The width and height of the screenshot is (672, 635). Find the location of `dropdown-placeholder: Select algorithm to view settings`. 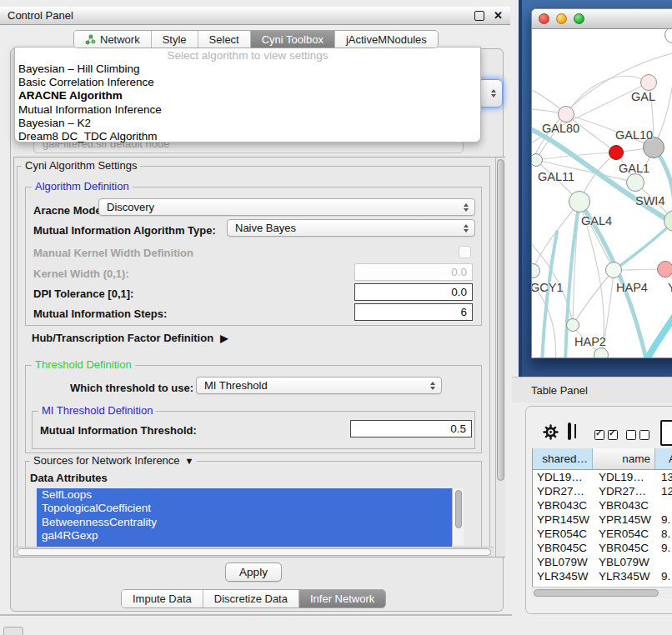

dropdown-placeholder: Select algorithm to view settings is located at coordinates (248, 56).